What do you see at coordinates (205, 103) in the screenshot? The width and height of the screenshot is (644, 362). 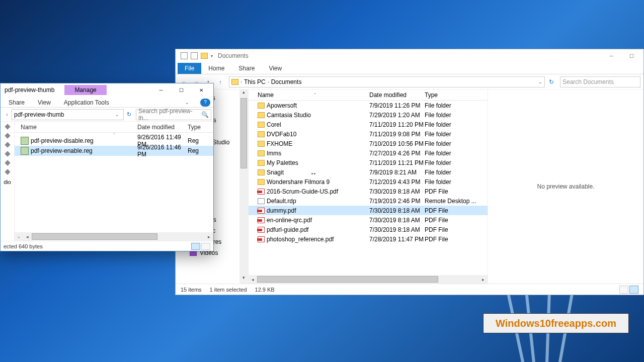 I see `help-icon: ?` at bounding box center [205, 103].